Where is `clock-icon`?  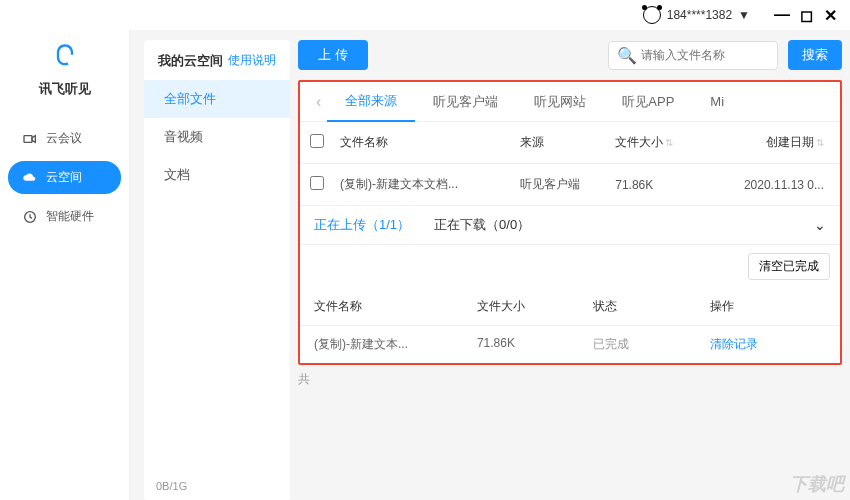 clock-icon is located at coordinates (30, 217).